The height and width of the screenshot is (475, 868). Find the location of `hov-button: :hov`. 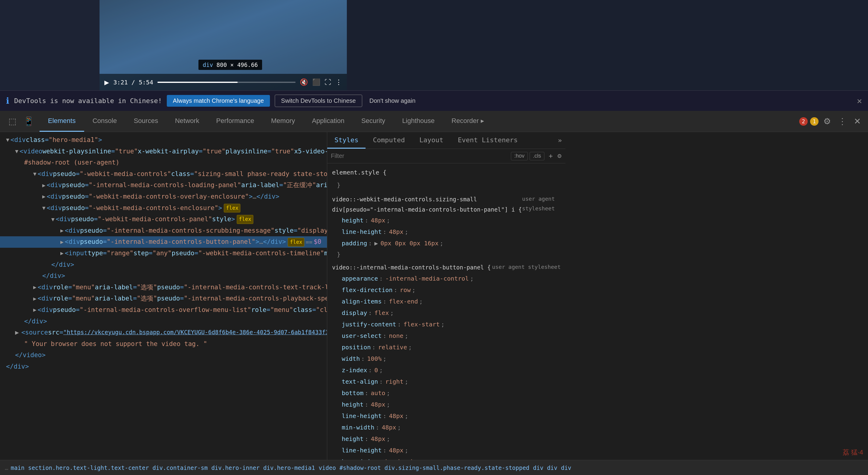

hov-button: :hov is located at coordinates (519, 156).